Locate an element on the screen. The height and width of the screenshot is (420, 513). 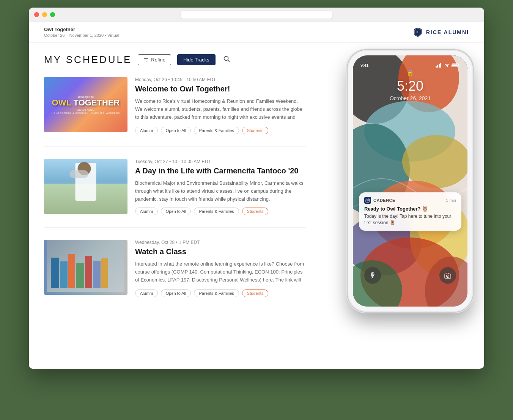
app-header: Owl Together October 26 – November 1, 20… is located at coordinates (256, 32).